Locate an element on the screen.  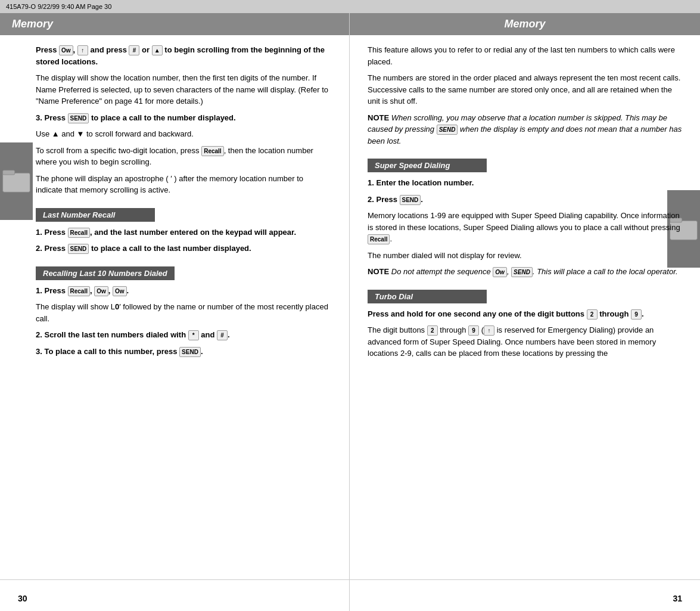
key-ow: Ow is located at coordinates (66, 50).